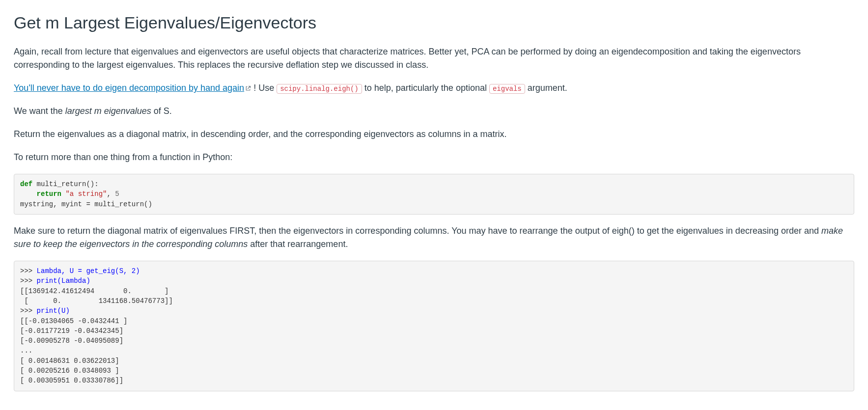 Image resolution: width=868 pixels, height=410 pixels. I want to click on code-l7: [-0.01177219 -0.04342345], so click(72, 331).